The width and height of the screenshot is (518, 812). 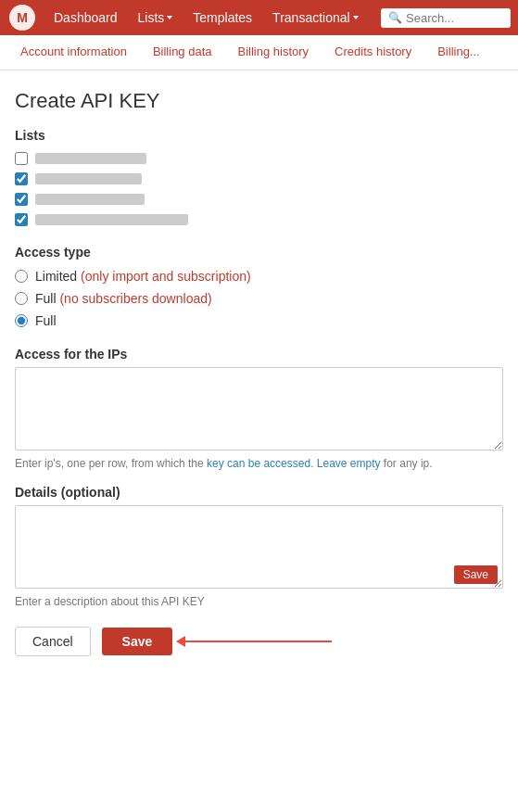 What do you see at coordinates (259, 463) in the screenshot?
I see `ips-hint: Enter ip's, one per row, from which the …` at bounding box center [259, 463].